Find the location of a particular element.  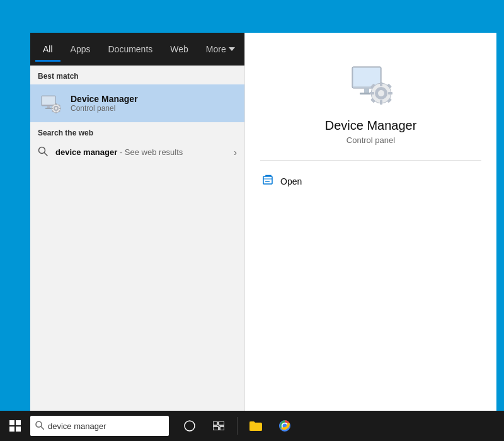

tab-more: More is located at coordinates (220, 49).